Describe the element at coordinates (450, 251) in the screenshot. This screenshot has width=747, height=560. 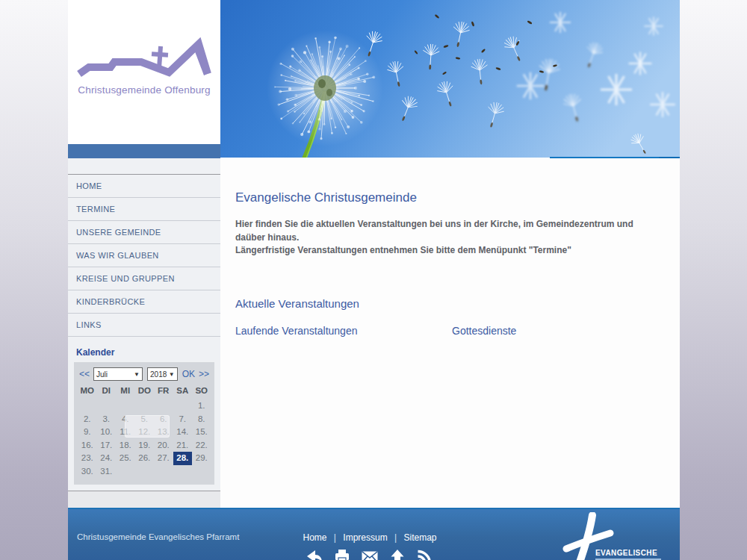
I see `intro-line-2: Längerfristige Veranstaltungen entnehmen…` at that location.